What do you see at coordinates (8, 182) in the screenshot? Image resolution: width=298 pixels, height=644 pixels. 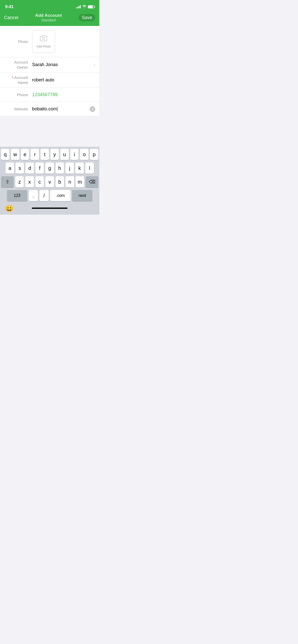 I see `shift-icon: ⇧` at bounding box center [8, 182].